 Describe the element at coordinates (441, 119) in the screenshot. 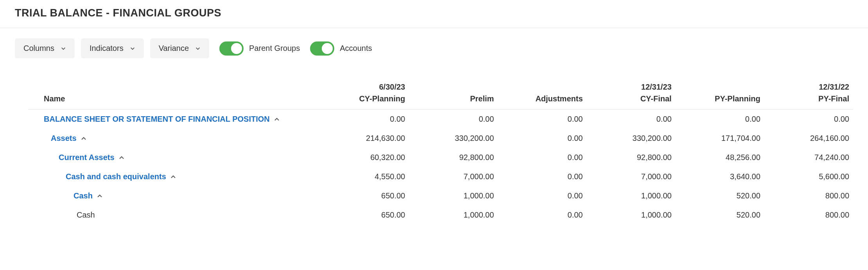

I see `table-row: BALANCE SHEET OR STATEMENT OF FINANCIAL …` at that location.